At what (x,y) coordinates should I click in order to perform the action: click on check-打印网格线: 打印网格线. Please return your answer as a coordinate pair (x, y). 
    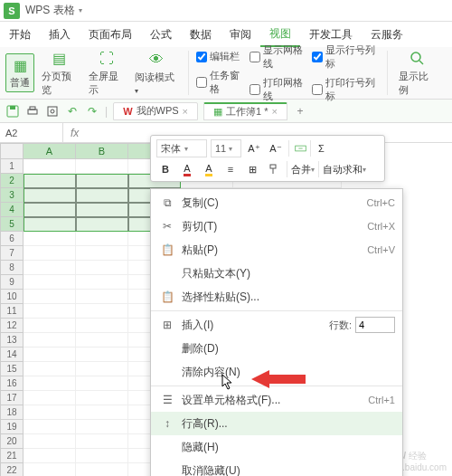
    Looking at the image, I should click on (278, 90).